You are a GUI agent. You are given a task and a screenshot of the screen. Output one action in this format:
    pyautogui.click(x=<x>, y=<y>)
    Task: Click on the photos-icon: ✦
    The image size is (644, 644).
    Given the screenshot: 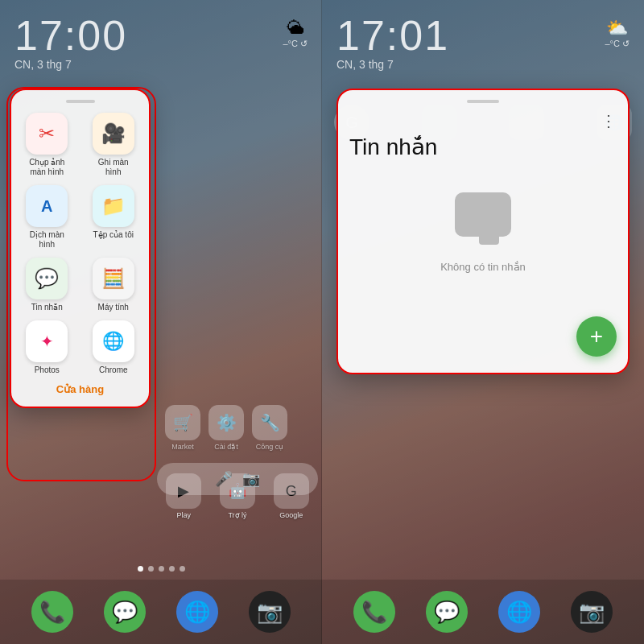 What is the action you would take?
    pyautogui.click(x=47, y=341)
    